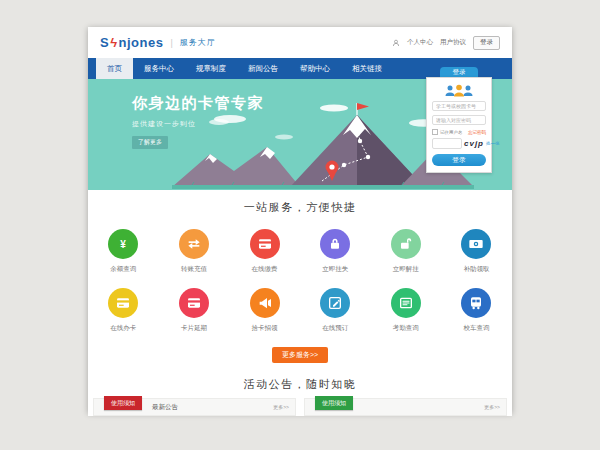  I want to click on remember-label: 记住用户名, so click(452, 132).